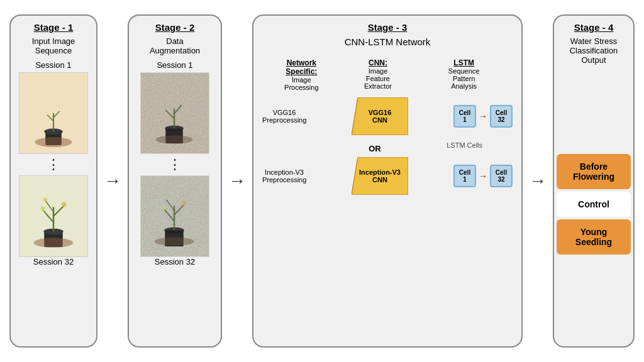 This screenshot has height=362, width=644. I want to click on stage1-dots: ⋮, so click(53, 165).